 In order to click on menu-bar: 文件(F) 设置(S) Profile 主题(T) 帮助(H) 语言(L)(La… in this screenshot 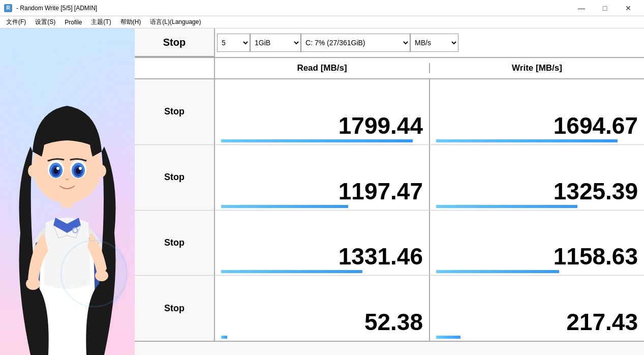, I will do `click(322, 22)`.